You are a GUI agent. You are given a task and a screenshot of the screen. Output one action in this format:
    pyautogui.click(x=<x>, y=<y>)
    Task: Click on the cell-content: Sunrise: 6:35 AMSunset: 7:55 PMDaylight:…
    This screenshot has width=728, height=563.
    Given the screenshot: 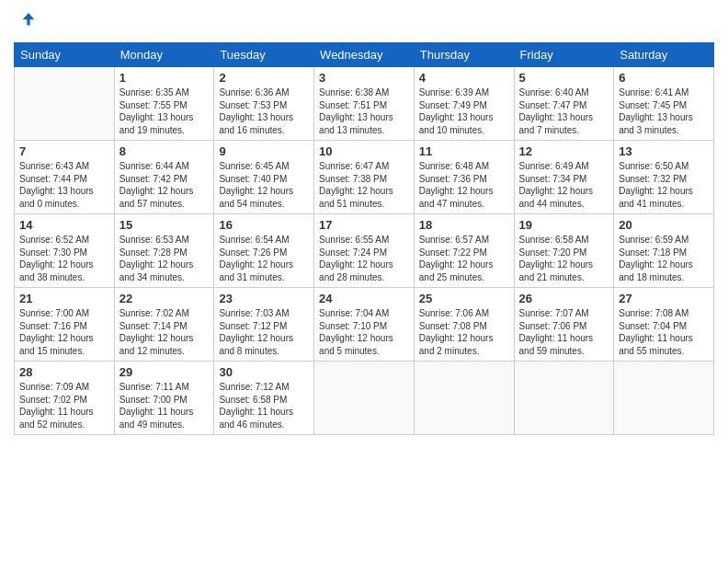 What is the action you would take?
    pyautogui.click(x=165, y=111)
    